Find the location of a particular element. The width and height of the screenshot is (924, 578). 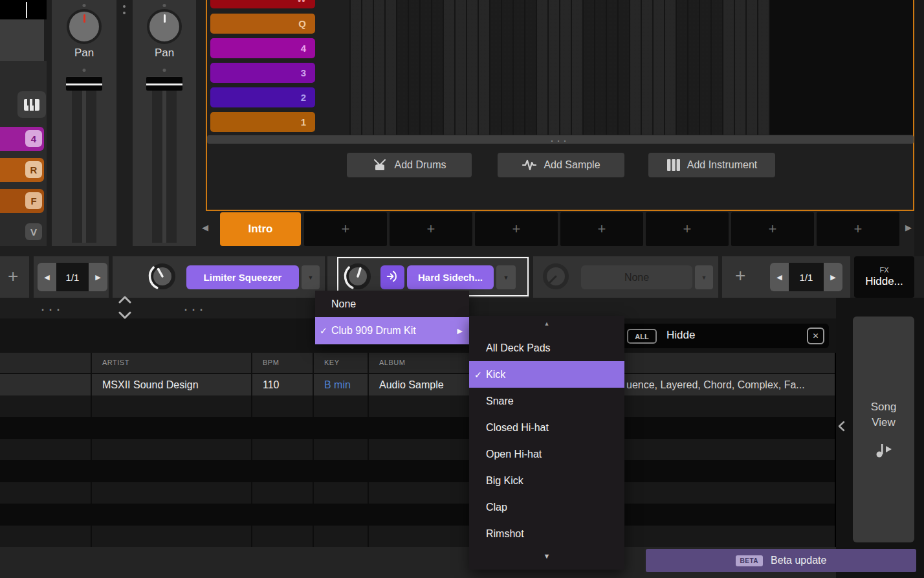

submenu-item-label: Big Kick is located at coordinates (505, 481).